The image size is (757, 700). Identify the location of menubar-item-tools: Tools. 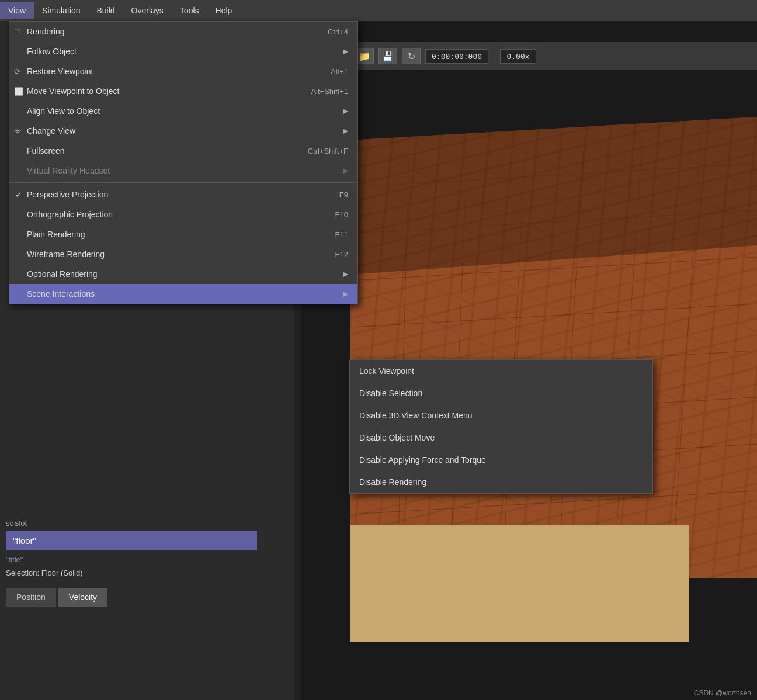
(189, 11).